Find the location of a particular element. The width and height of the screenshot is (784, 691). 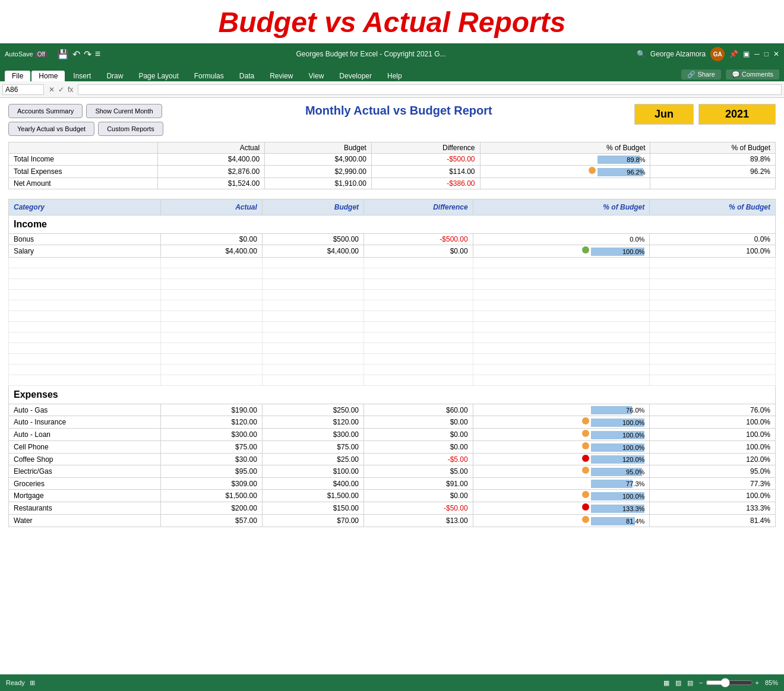

summary-row: Net Amount $1,524.00 $1,910.00 -$386.00 is located at coordinates (392, 183).